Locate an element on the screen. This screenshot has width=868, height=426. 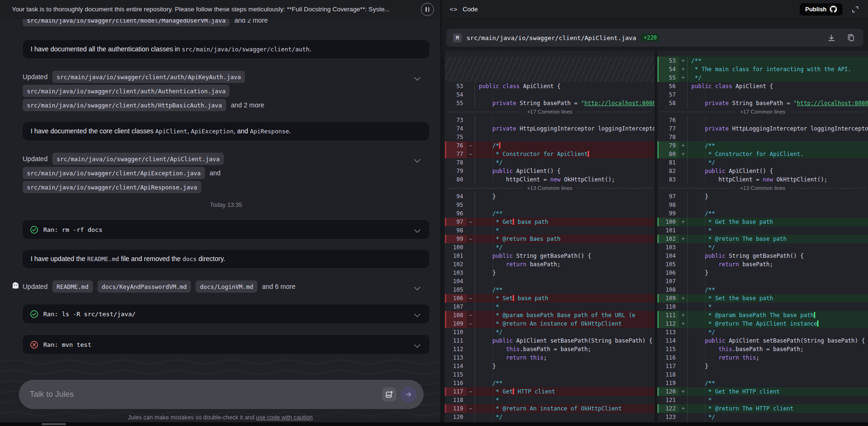
ran-command-card: Ran: ls -R src/test/java/ is located at coordinates (226, 314).